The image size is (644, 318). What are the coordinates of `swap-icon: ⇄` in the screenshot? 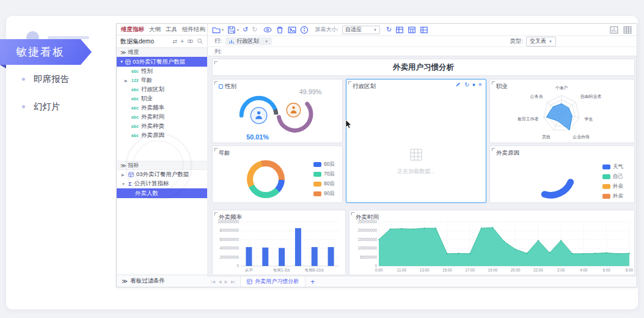 It's located at (175, 42).